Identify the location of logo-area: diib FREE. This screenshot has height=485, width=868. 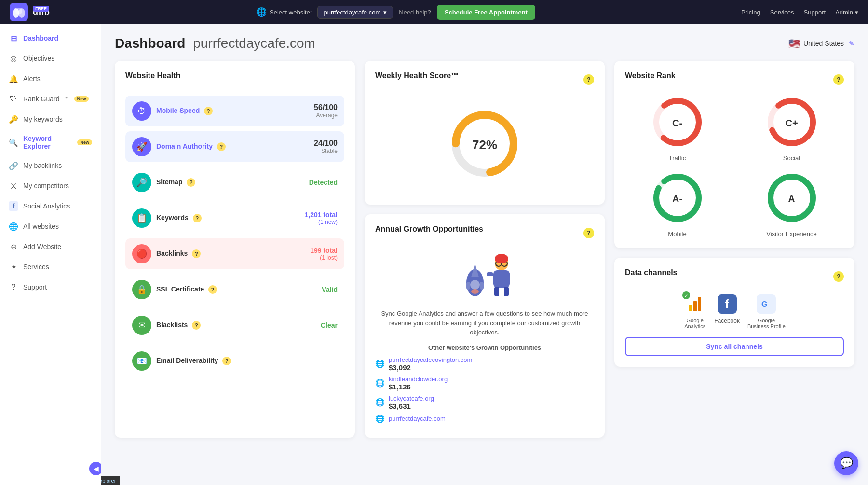
(30, 12).